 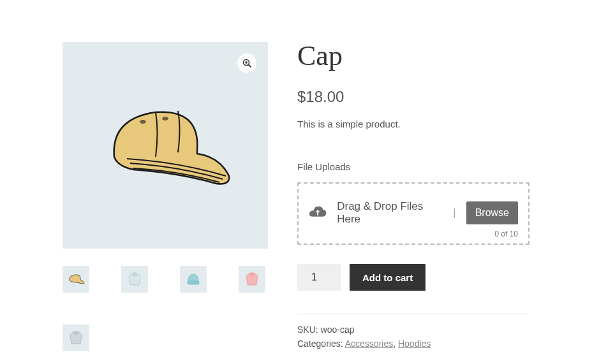 What do you see at coordinates (388, 277) in the screenshot?
I see `add-to-cart-button: Add to cart` at bounding box center [388, 277].